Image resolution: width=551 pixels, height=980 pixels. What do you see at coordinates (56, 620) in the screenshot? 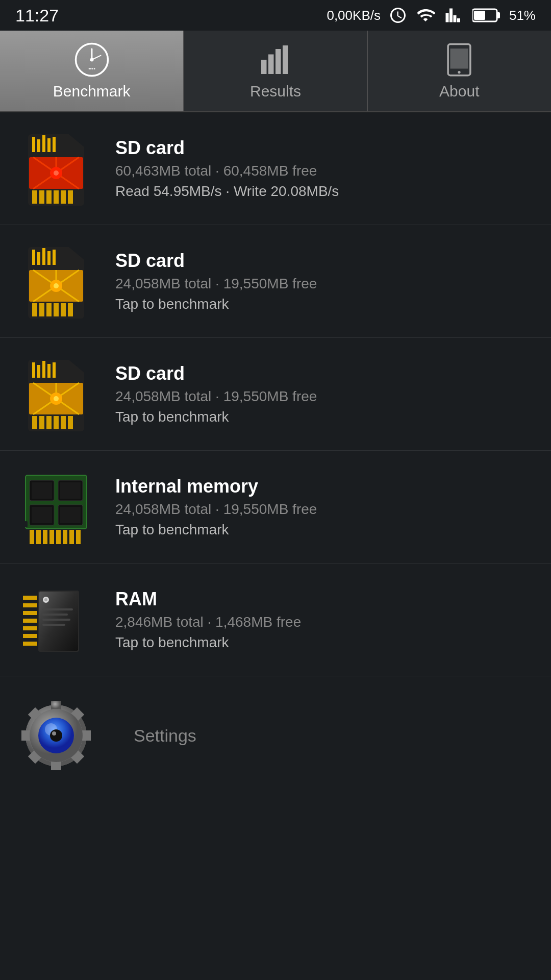
I see `ram-svg` at bounding box center [56, 620].